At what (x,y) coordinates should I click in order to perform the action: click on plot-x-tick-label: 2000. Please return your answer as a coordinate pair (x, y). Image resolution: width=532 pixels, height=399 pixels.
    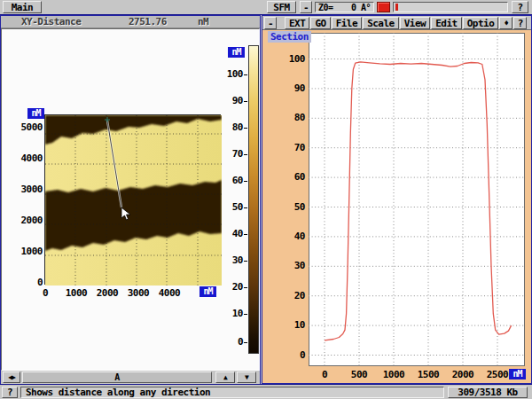
    Looking at the image, I should click on (463, 375).